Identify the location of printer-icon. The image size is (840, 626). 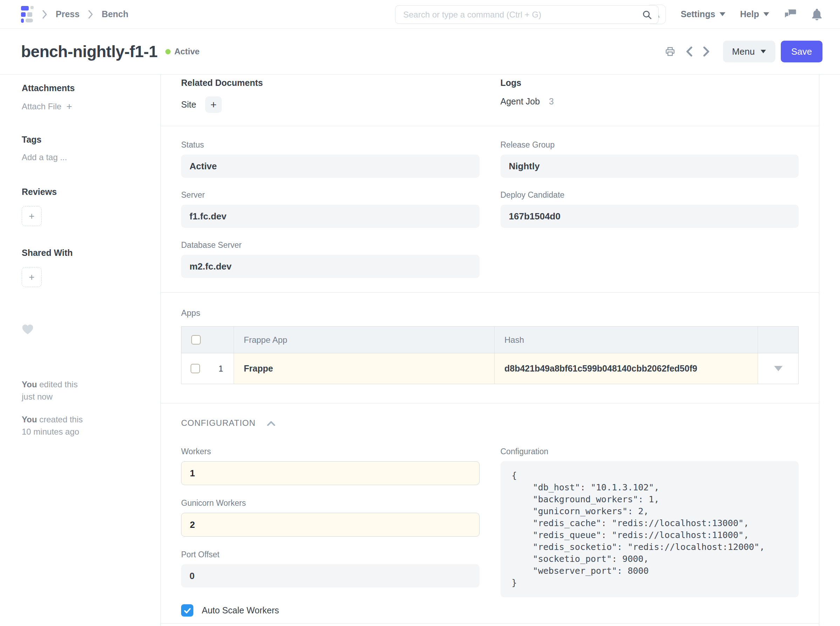
(670, 52).